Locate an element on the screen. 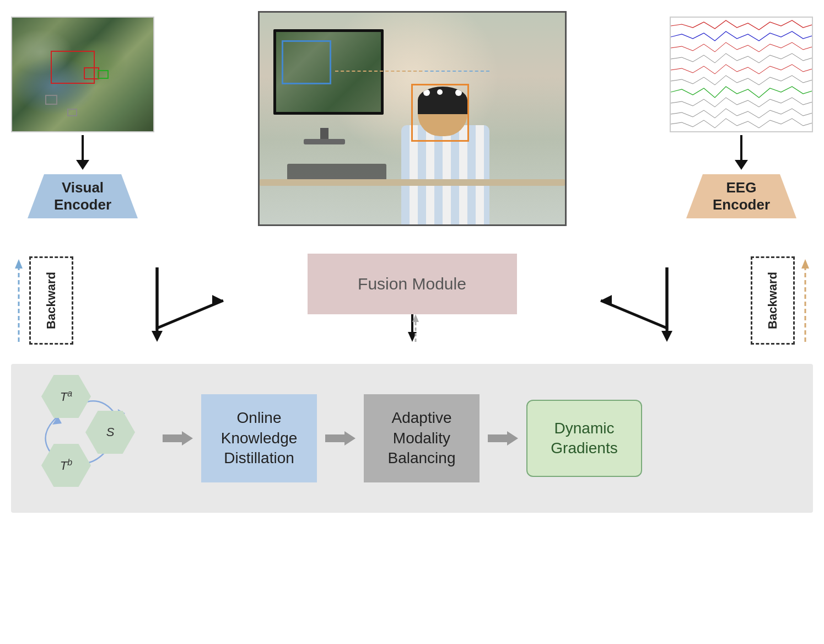  right-fusion-arrow-svg is located at coordinates (634, 300).